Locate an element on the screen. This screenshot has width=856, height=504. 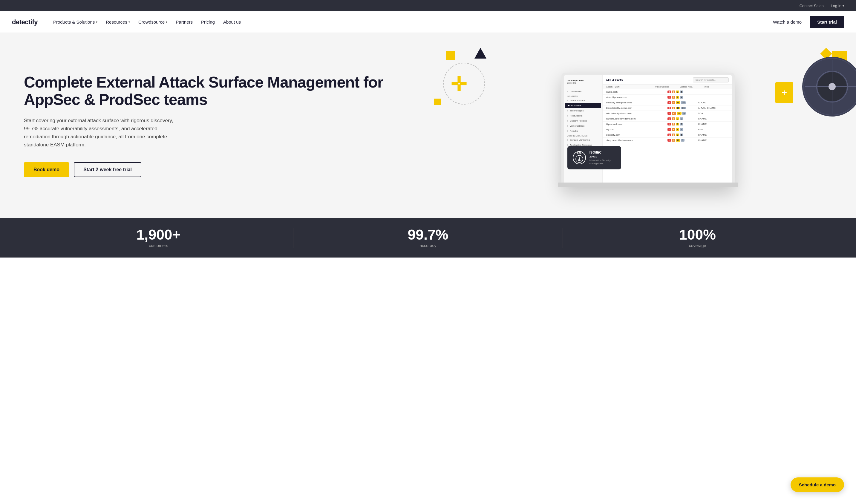
login-chevron-icon: ▾ is located at coordinates (843, 6).